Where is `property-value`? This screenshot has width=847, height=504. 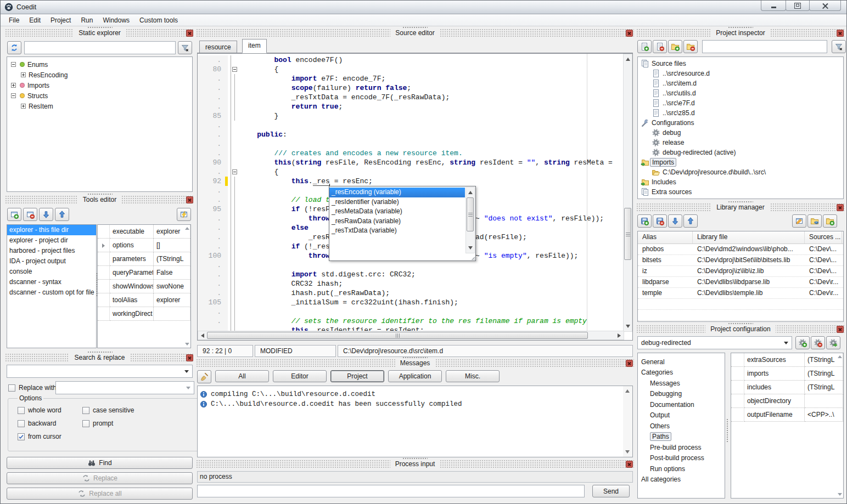 property-value is located at coordinates (172, 314).